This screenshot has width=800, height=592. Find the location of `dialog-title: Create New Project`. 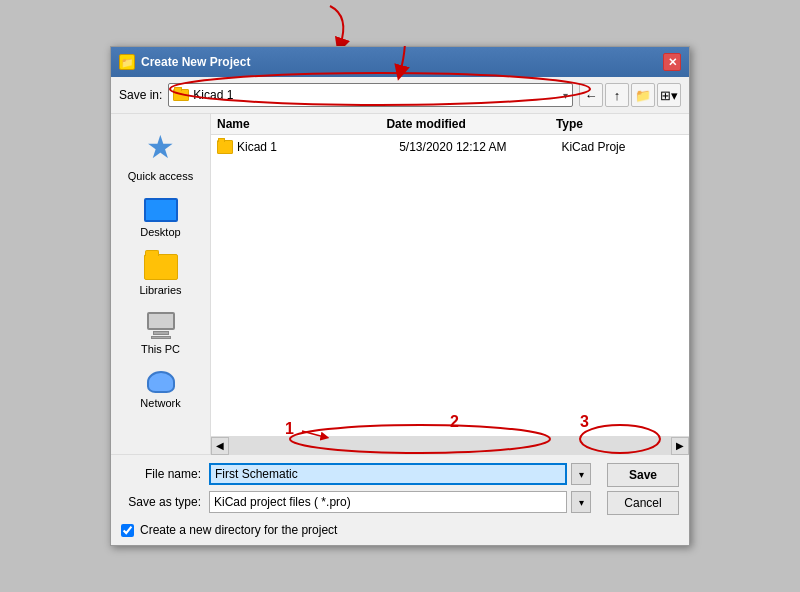

dialog-title: Create New Project is located at coordinates (196, 62).